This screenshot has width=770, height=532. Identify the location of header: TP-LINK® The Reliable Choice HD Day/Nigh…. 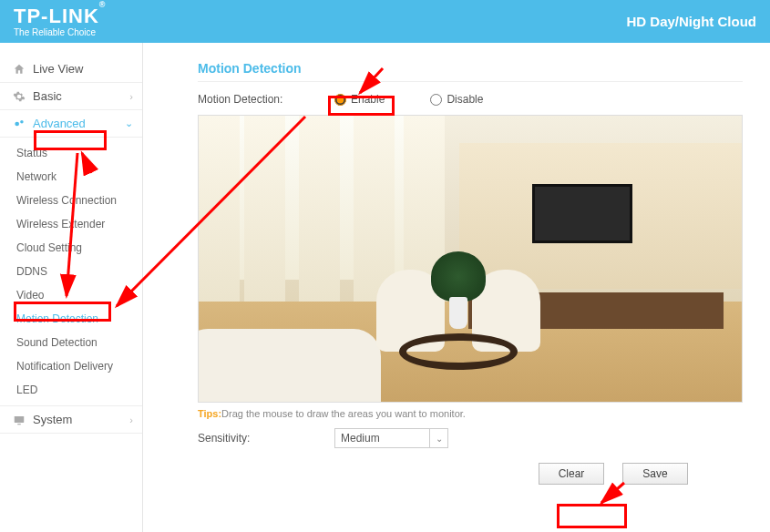
(385, 22).